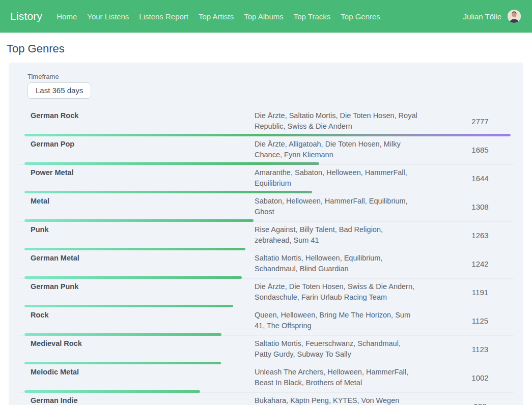 The width and height of the screenshot is (532, 405). Describe the element at coordinates (480, 321) in the screenshot. I see `genre-count: 1125` at that location.